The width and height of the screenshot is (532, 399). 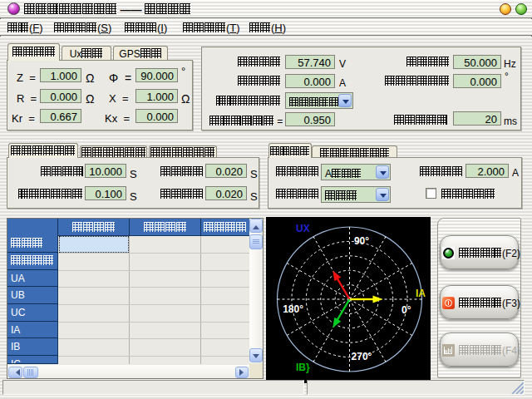 What do you see at coordinates (303, 229) in the screenshot?
I see `svg-text: UX` at bounding box center [303, 229].